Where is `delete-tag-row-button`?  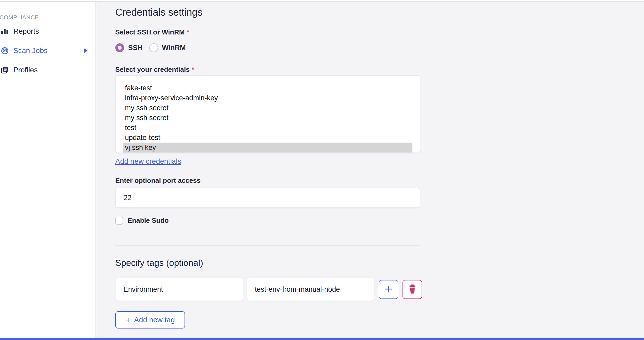 delete-tag-row-button is located at coordinates (412, 289).